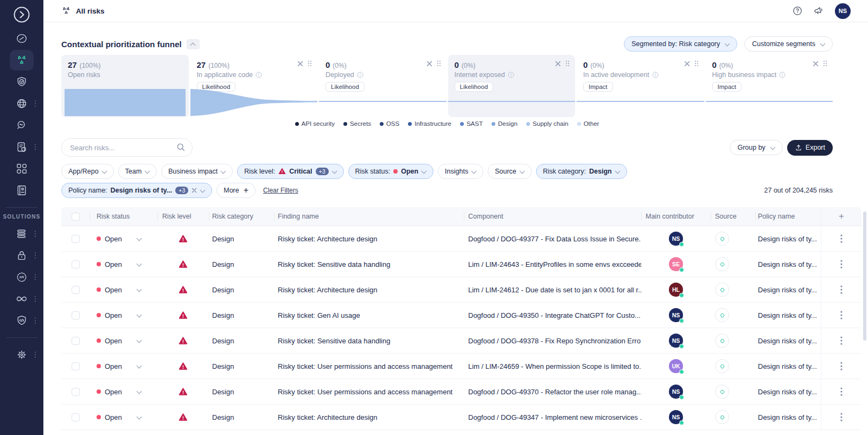  I want to click on column-header-risk-level: Risk level, so click(183, 216).